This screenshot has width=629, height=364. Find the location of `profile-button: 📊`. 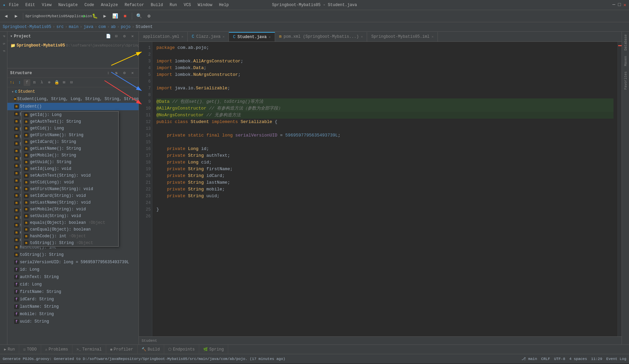

profile-button: 📊 is located at coordinates (115, 16).